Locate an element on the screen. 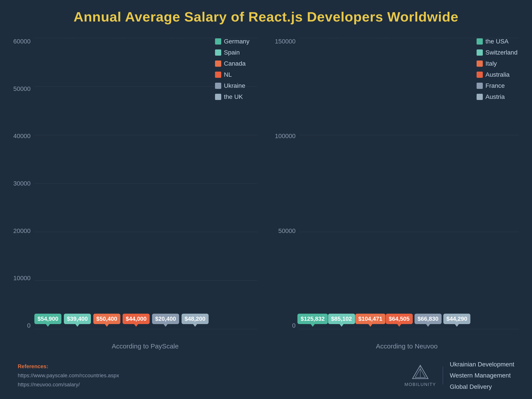 This screenshot has height=399, width=532. legend-label: Spain is located at coordinates (232, 52).